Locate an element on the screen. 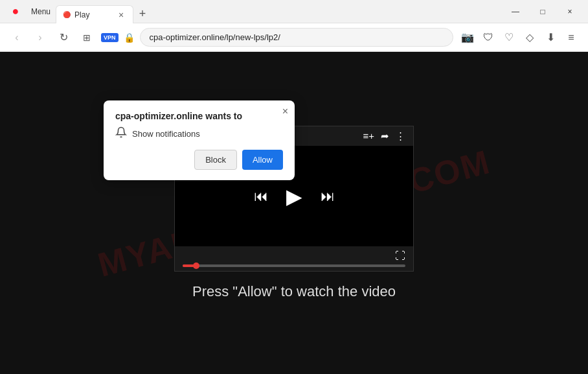  tab-active: 🔴 Play × is located at coordinates (95, 14).